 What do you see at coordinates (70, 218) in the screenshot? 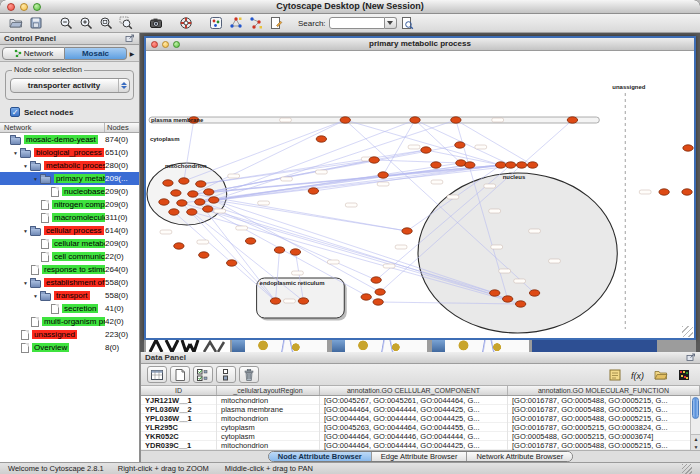
I see `tree-row: macromolecule311(0)` at bounding box center [70, 218].